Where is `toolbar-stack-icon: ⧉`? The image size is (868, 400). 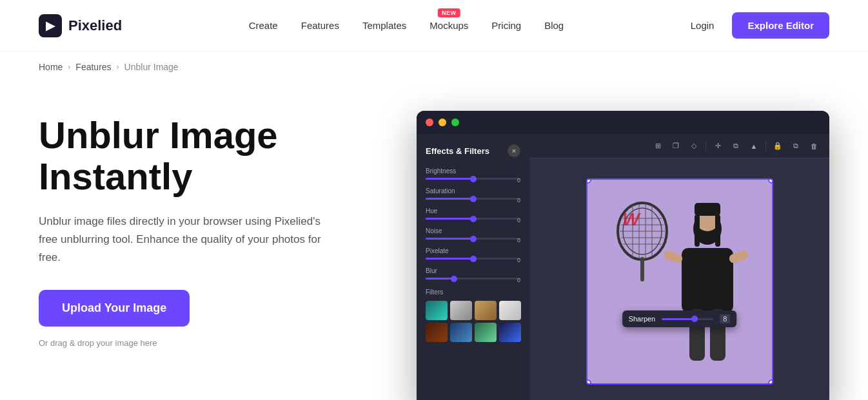
toolbar-stack-icon: ⧉ is located at coordinates (736, 146).